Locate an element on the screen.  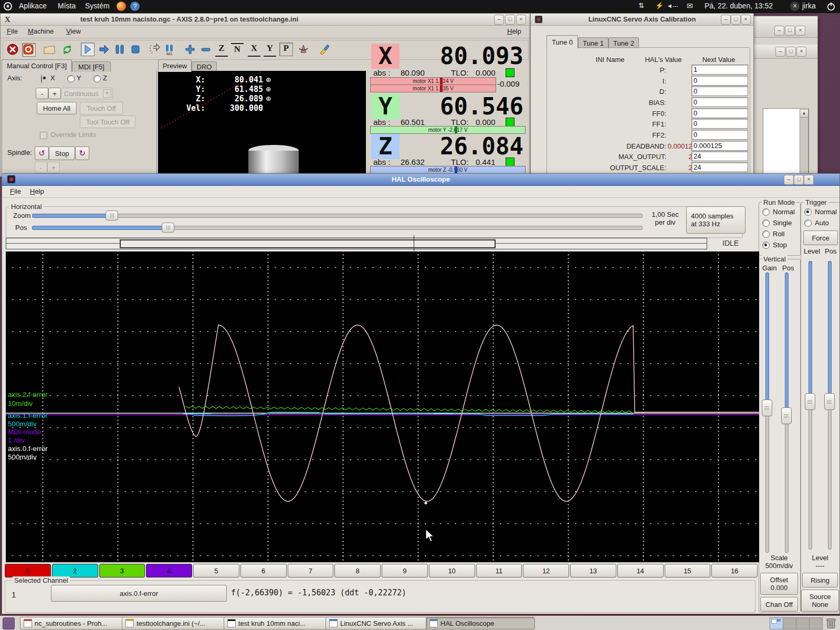
channel-button-5: 5 is located at coordinates (216, 571).